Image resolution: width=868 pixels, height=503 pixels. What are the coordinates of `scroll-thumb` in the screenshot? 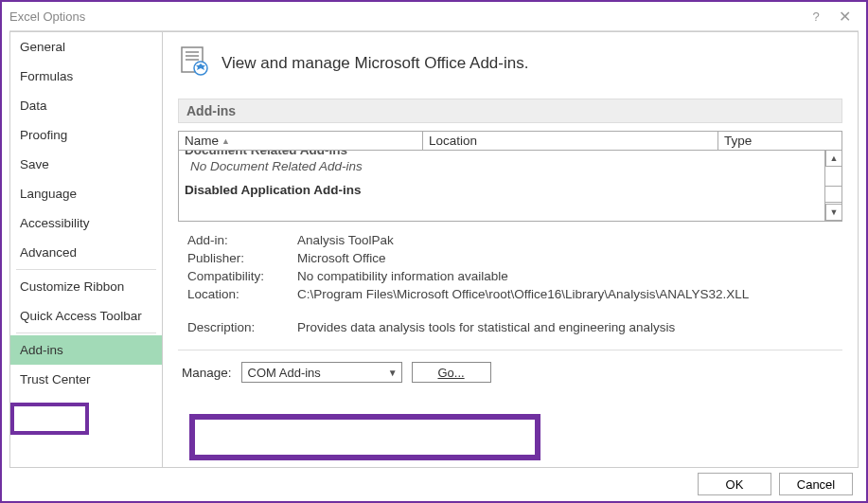 It's located at (833, 194).